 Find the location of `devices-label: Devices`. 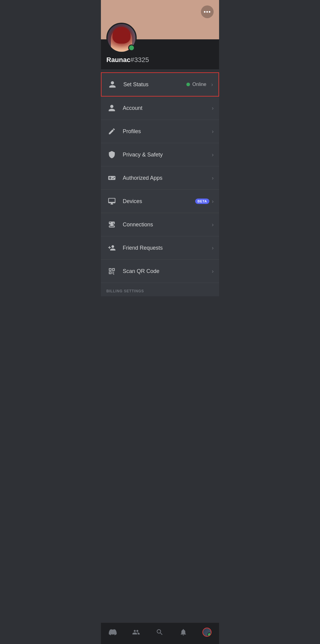

devices-label: Devices is located at coordinates (158, 202).